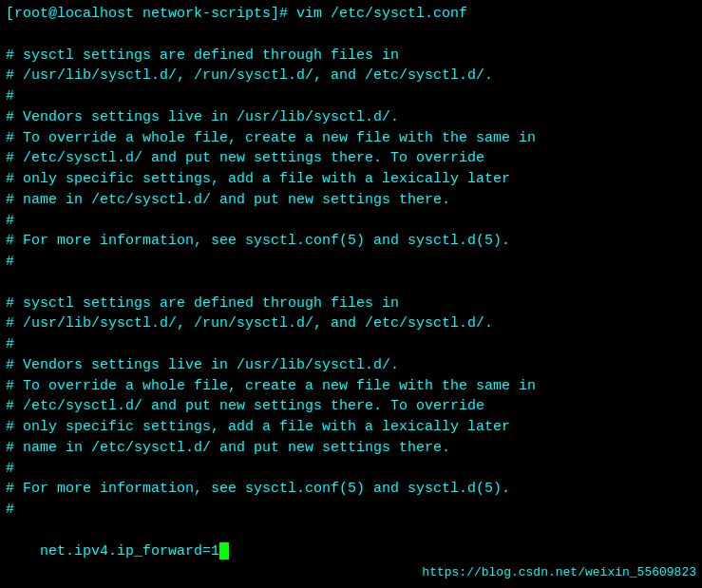 This screenshot has height=588, width=702. I want to click on line-15: # Vendors settings live in /usr/lib/sysc…, so click(351, 366).